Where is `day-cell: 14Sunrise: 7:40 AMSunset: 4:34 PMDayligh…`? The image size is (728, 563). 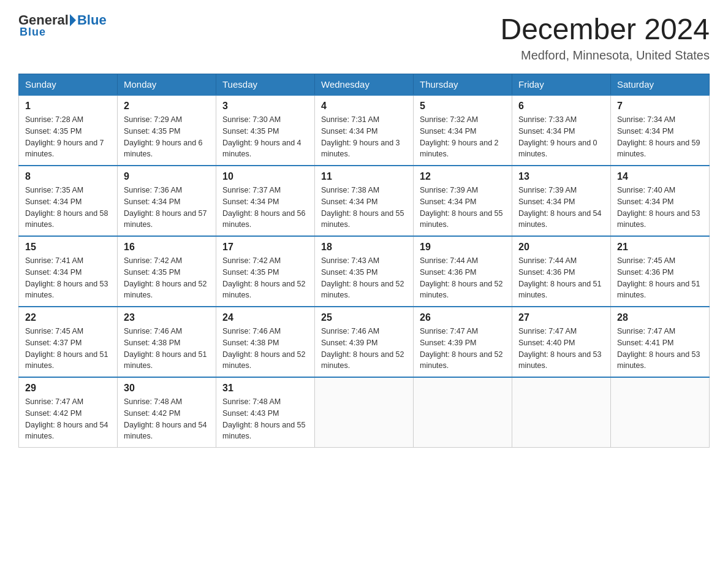
day-cell: 14Sunrise: 7:40 AMSunset: 4:34 PMDayligh… is located at coordinates (661, 201).